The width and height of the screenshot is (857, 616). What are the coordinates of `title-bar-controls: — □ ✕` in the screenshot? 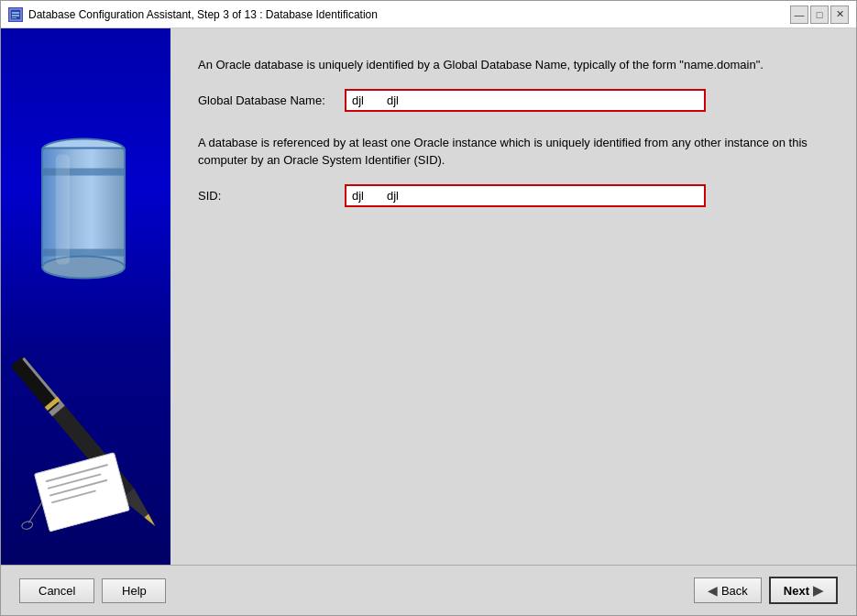 It's located at (819, 15).